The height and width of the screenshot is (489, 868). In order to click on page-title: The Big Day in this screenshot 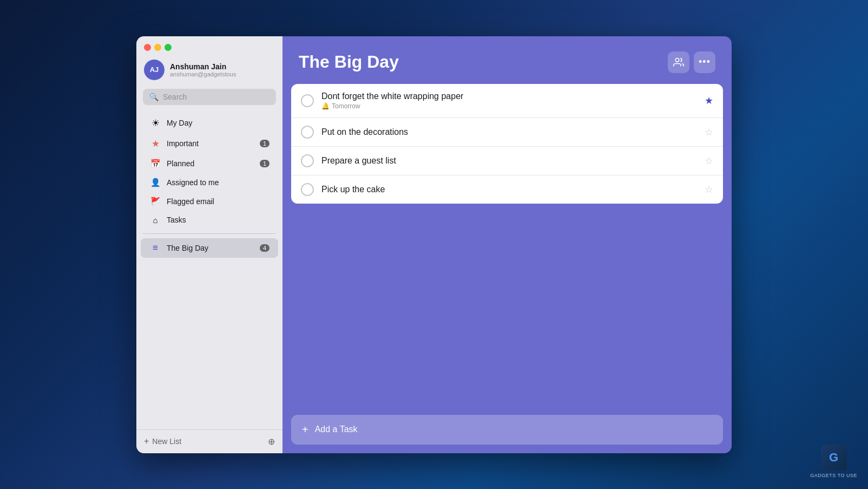, I will do `click(348, 62)`.